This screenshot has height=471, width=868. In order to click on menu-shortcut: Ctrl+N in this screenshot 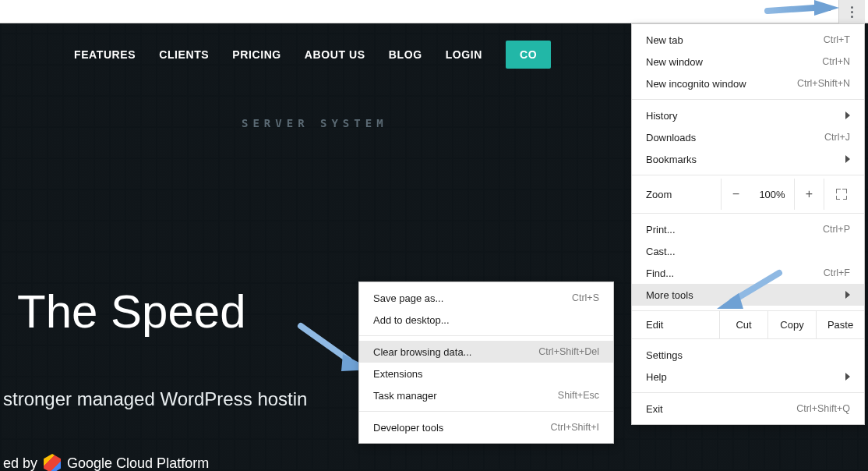, I will do `click(836, 62)`.